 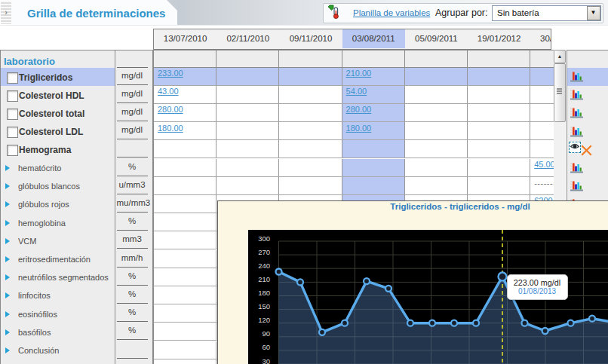 I want to click on svg-text: 270, so click(x=264, y=252).